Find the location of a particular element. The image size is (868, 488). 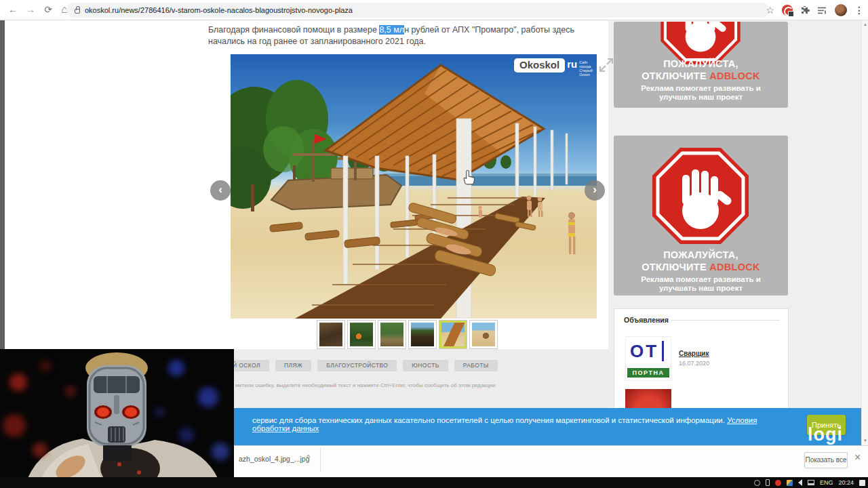

tray-clock-icon is located at coordinates (757, 483).